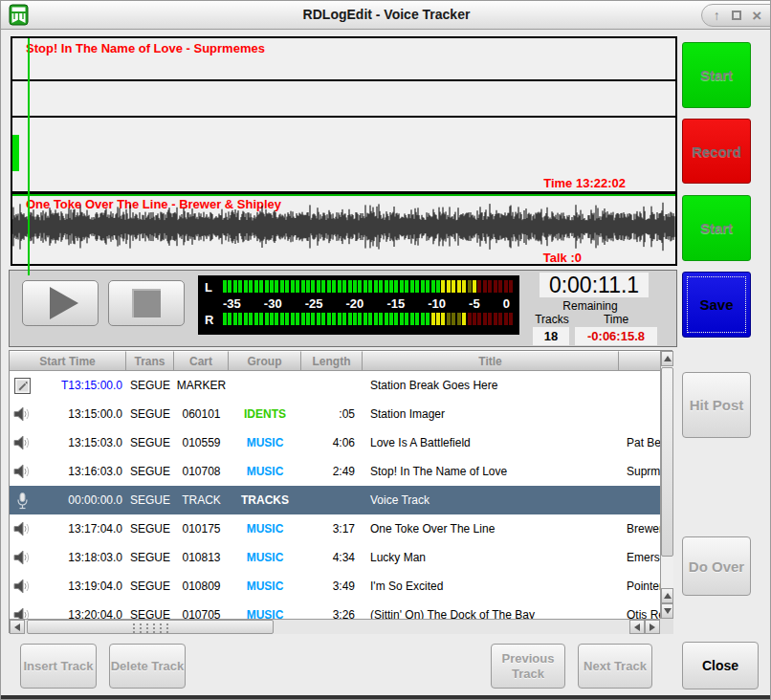  What do you see at coordinates (369, 287) in the screenshot?
I see `meter-left-segments` at bounding box center [369, 287].